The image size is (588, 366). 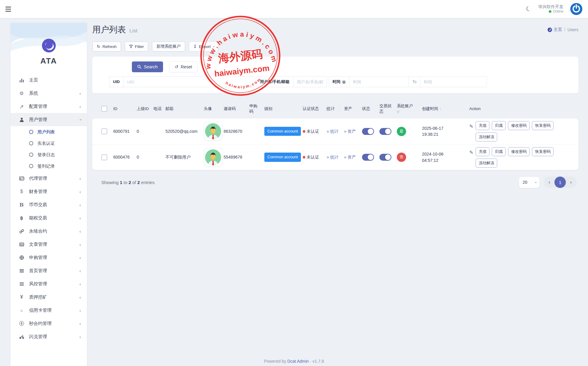 What do you see at coordinates (22, 323) in the screenshot?
I see `five-circle-icon: 5` at bounding box center [22, 323].